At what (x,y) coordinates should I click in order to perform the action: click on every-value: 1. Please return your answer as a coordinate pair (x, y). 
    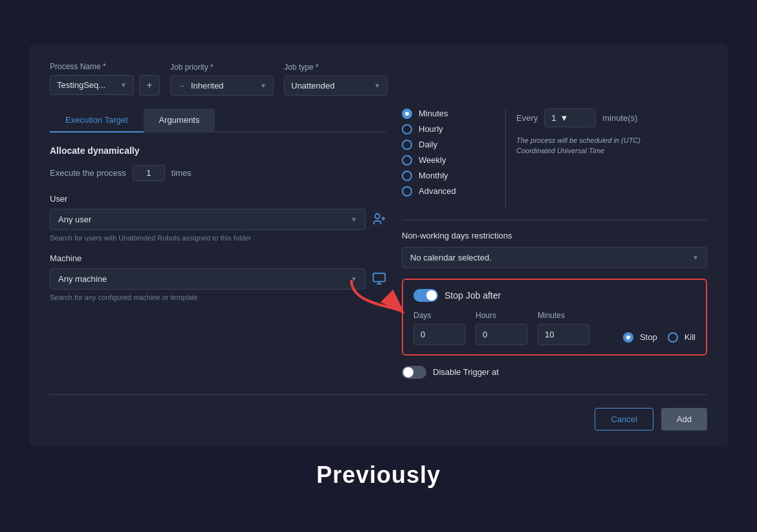
    Looking at the image, I should click on (554, 118).